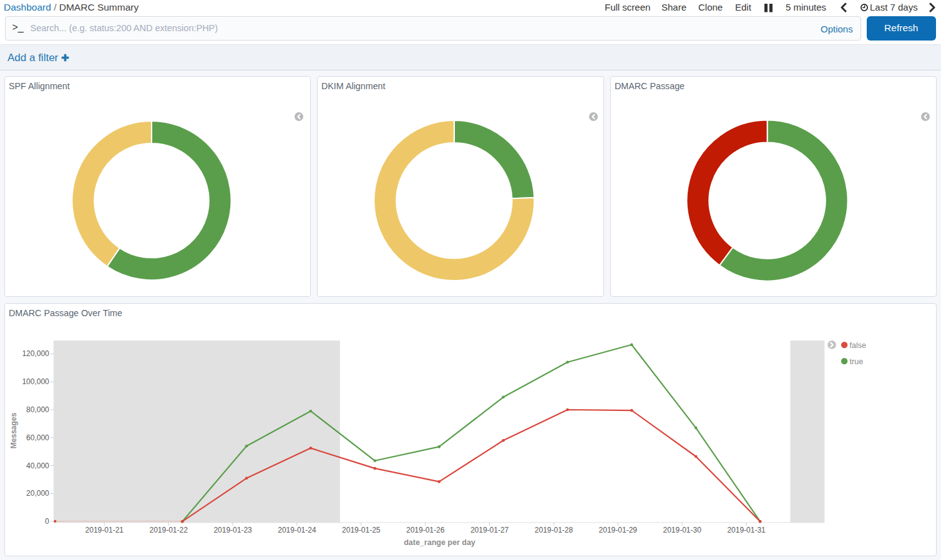 The image size is (941, 560). What do you see at coordinates (14, 430) in the screenshot?
I see `svg-text: Messages` at bounding box center [14, 430].